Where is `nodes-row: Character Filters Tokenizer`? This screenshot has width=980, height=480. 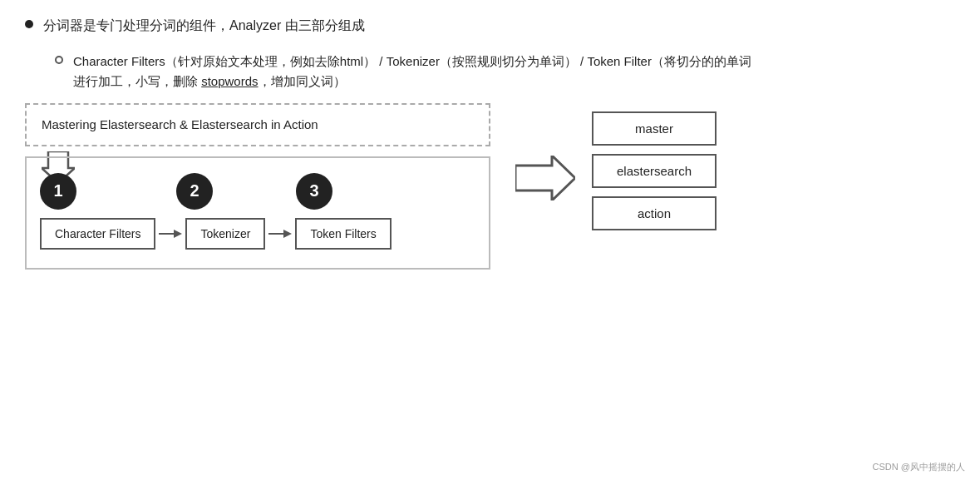 nodes-row: Character Filters Tokenizer is located at coordinates (258, 234).